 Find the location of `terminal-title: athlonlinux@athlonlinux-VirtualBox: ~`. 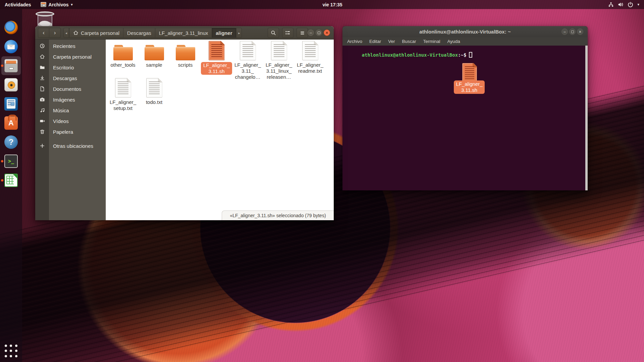

terminal-title: athlonlinux@athlonlinux-VirtualBox: ~ is located at coordinates (465, 32).